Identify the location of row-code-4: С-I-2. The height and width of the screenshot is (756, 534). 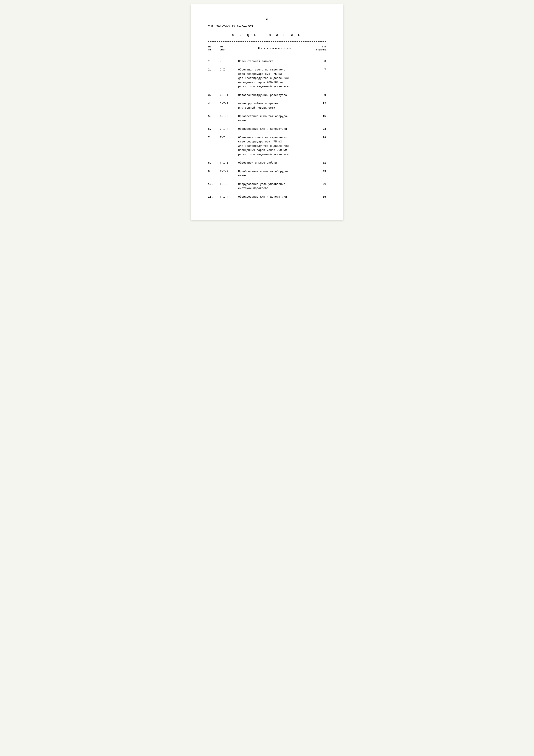
(229, 103).